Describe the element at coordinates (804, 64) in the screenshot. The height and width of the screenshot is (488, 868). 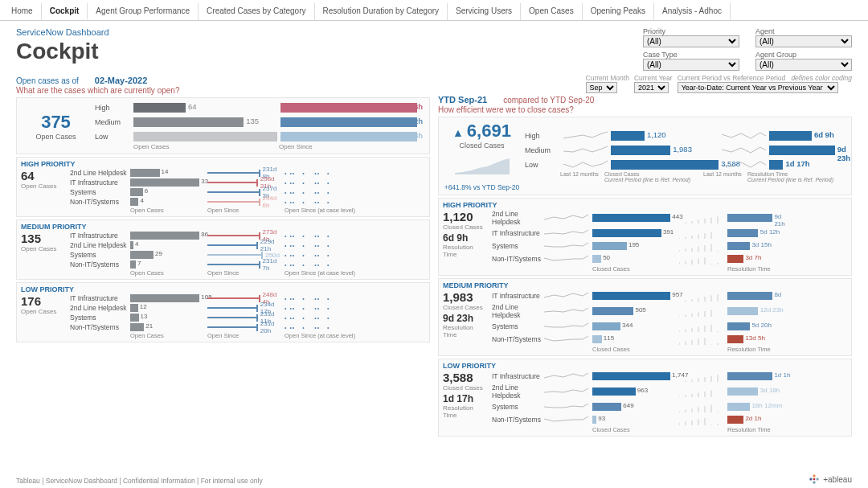
I see `filter-agent-group: (All)` at that location.